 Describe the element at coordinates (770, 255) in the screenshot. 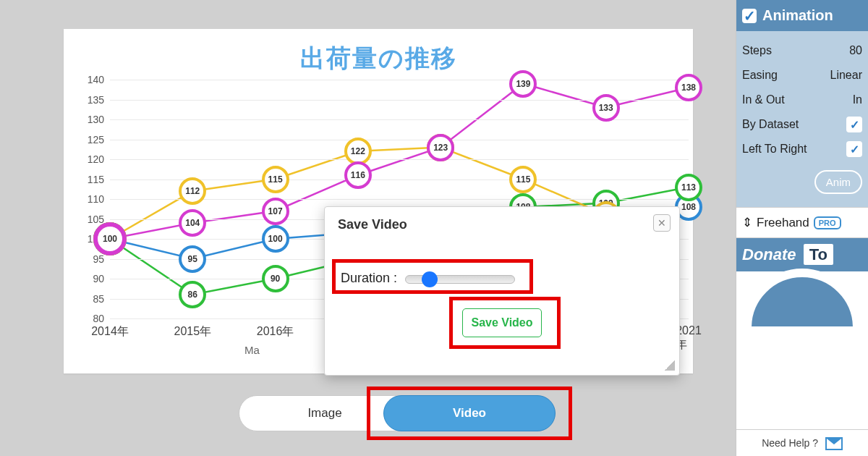

I see `donate-label: Donate` at that location.